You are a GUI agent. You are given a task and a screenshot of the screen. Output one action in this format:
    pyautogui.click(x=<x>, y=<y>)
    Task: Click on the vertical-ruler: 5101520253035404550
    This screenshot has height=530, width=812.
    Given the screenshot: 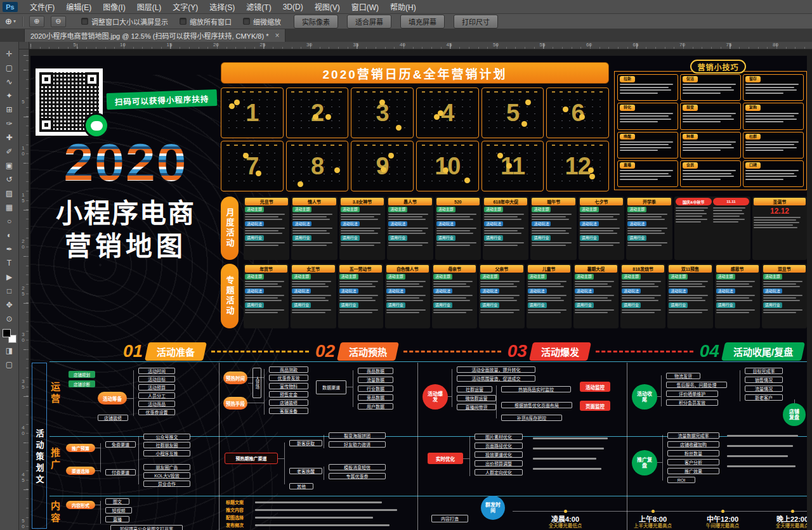 What is the action you would take?
    pyautogui.click(x=24, y=290)
    